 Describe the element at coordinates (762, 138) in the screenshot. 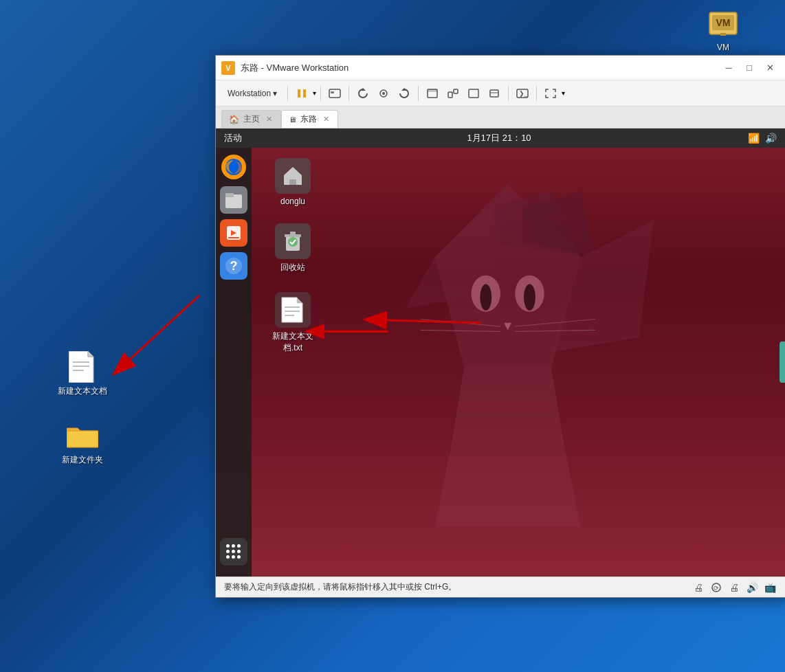

I see `topbar-indicators: 📶 🔊` at that location.